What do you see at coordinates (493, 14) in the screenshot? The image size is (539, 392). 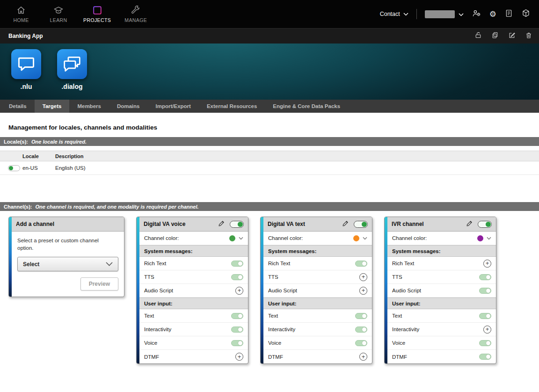 I see `settings-button: ⚙` at bounding box center [493, 14].